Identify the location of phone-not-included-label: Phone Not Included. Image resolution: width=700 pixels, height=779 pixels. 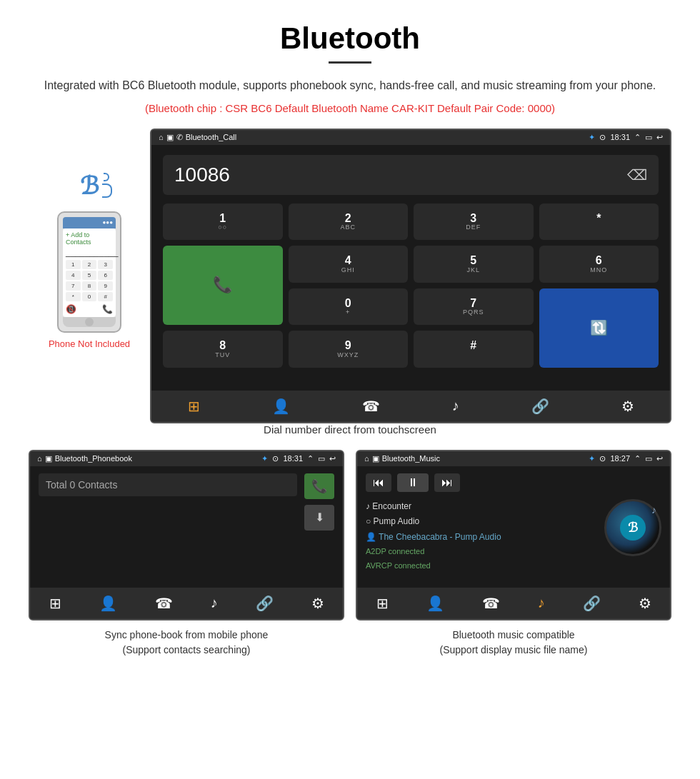
(89, 344).